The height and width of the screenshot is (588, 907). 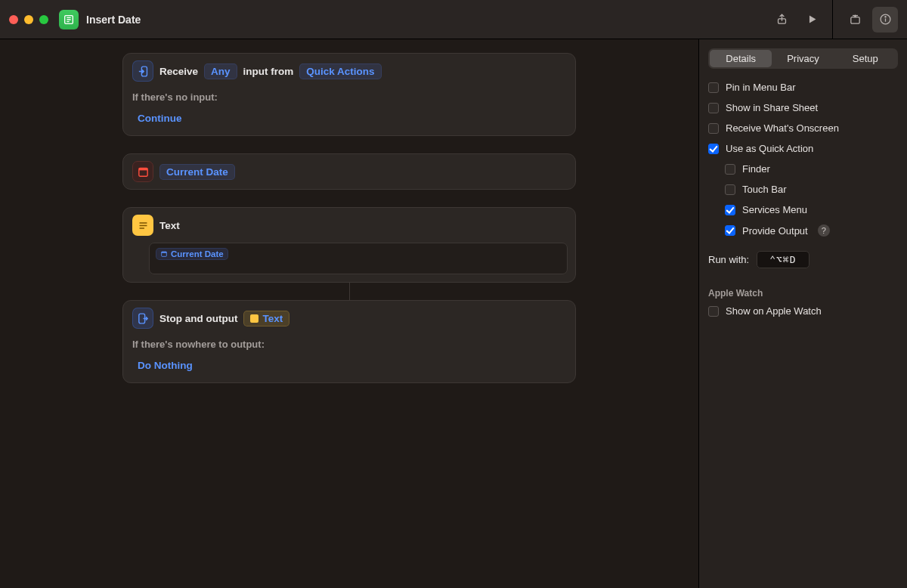 I want to click on text-chip-icon, so click(x=254, y=319).